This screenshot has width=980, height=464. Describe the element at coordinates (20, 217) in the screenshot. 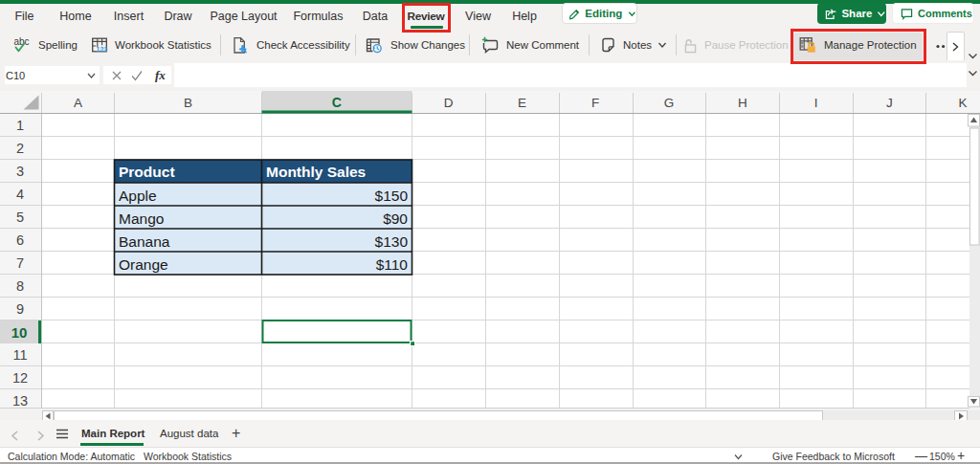

I see `svg-text: 5` at that location.